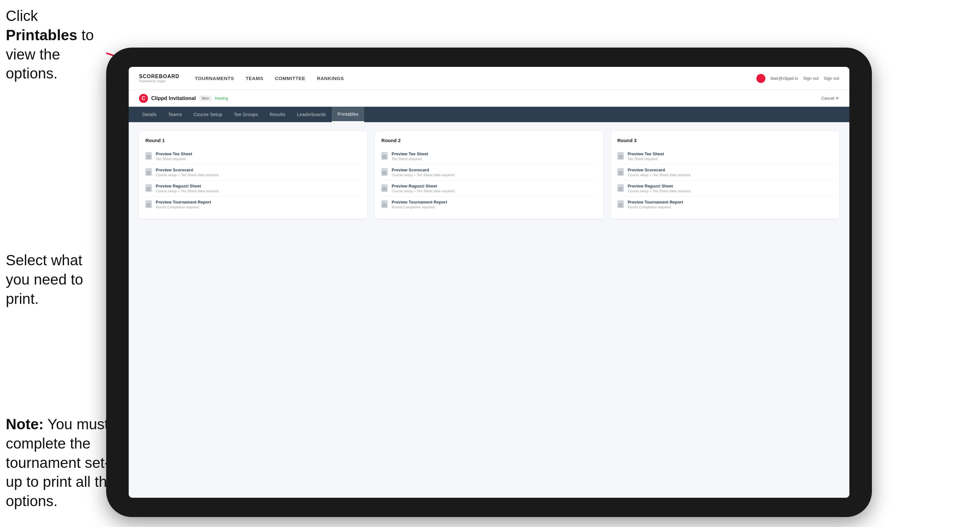 This screenshot has width=980, height=527. Describe the element at coordinates (832, 78) in the screenshot. I see `sign-out-text: Sign out` at that location.